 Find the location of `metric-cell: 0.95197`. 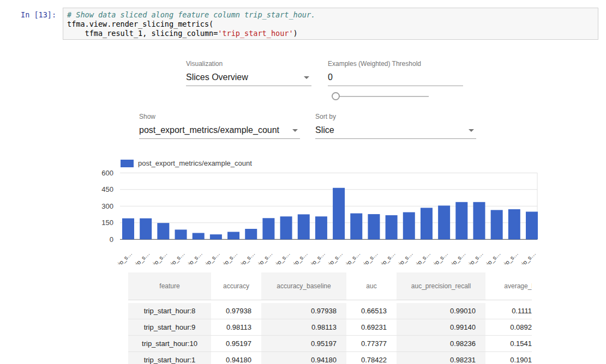

metric-cell: 0.95197 is located at coordinates (236, 344).